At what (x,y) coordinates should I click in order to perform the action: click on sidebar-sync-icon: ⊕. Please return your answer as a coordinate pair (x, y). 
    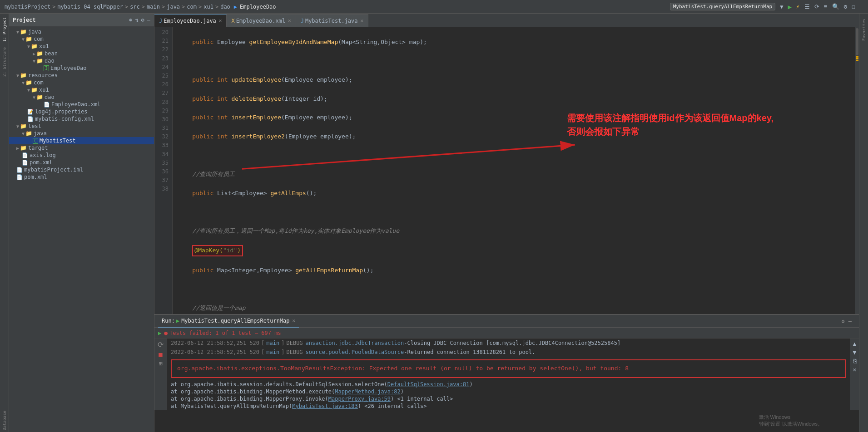
    Looking at the image, I should click on (131, 20).